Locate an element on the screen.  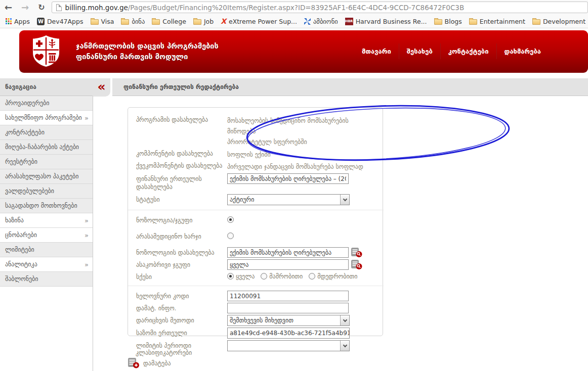
sidebar-collapse-button: « is located at coordinates (101, 87).